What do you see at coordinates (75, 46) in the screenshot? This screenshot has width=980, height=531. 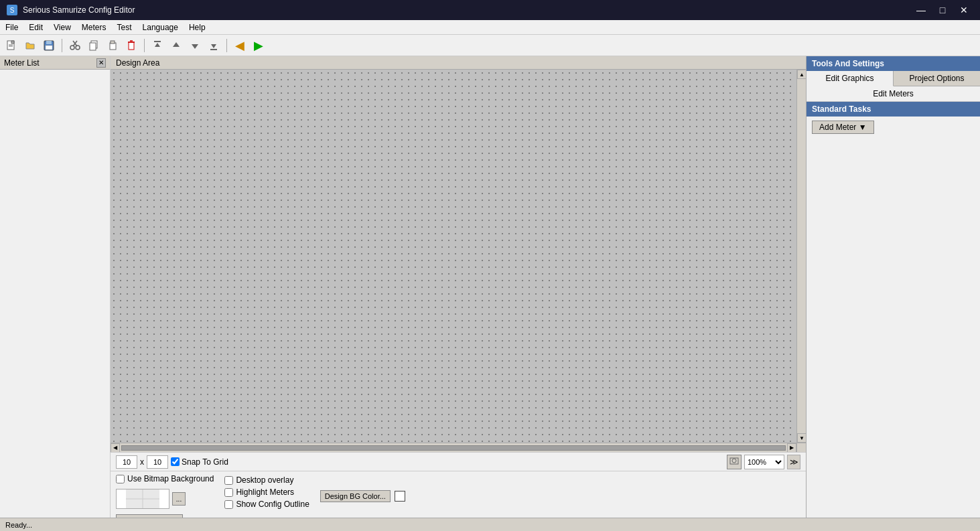 I see `cut-button` at bounding box center [75, 46].